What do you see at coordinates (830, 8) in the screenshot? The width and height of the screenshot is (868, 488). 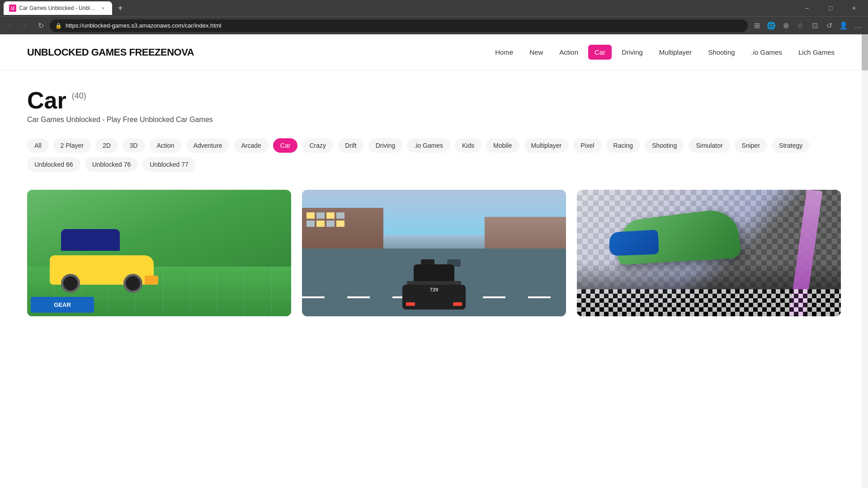 I see `maximize-button: □` at bounding box center [830, 8].